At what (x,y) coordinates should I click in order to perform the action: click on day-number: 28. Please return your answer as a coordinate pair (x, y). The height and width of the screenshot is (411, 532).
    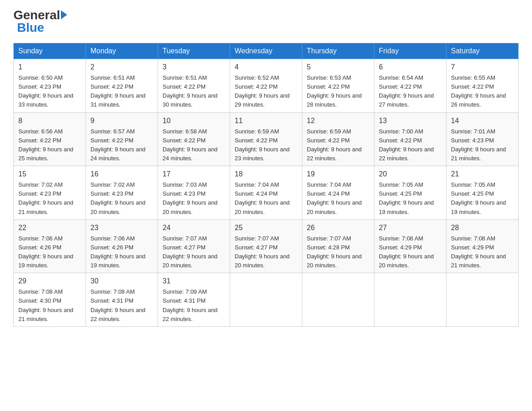
    Looking at the image, I should click on (482, 228).